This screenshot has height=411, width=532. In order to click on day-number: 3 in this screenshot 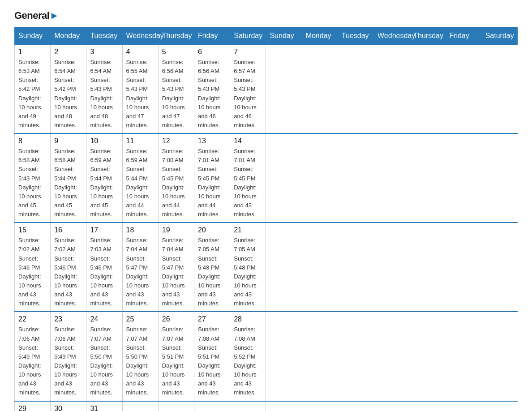, I will do `click(104, 52)`.